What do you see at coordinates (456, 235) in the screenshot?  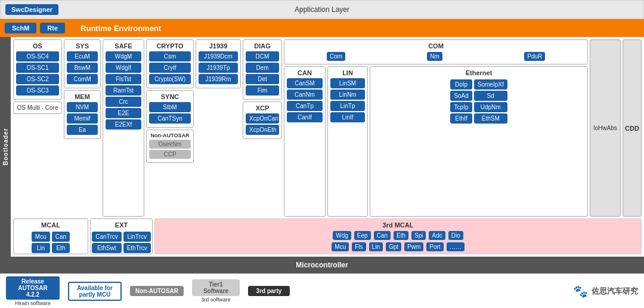 I see `dio-3rd-btn: Dio` at bounding box center [456, 235].